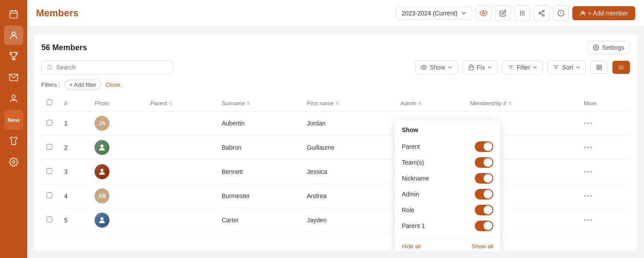  What do you see at coordinates (411, 247) in the screenshot?
I see `hide-all-button: Hide all` at bounding box center [411, 247].